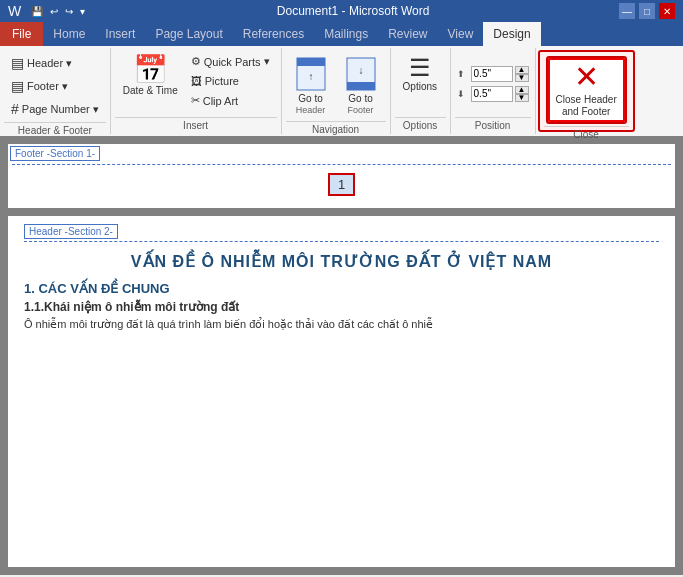 This screenshot has width=683, height=577. Describe the element at coordinates (647, 11) in the screenshot. I see `window-controls: — □ ✕` at that location.